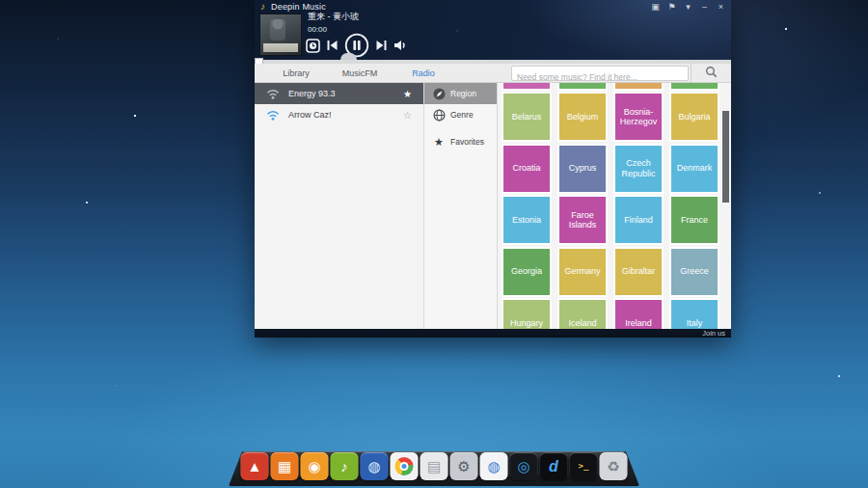 The width and height of the screenshot is (868, 488). What do you see at coordinates (694, 117) in the screenshot?
I see `region-tile-bulgaria: Bulgaria` at bounding box center [694, 117].